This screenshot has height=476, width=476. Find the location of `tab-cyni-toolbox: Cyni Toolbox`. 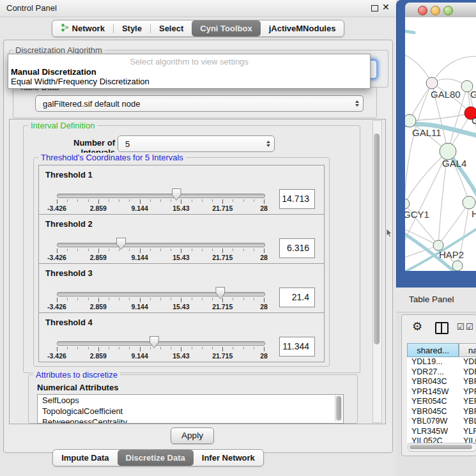

tab-cyni-toolbox: Cyni Toolbox is located at coordinates (226, 28).